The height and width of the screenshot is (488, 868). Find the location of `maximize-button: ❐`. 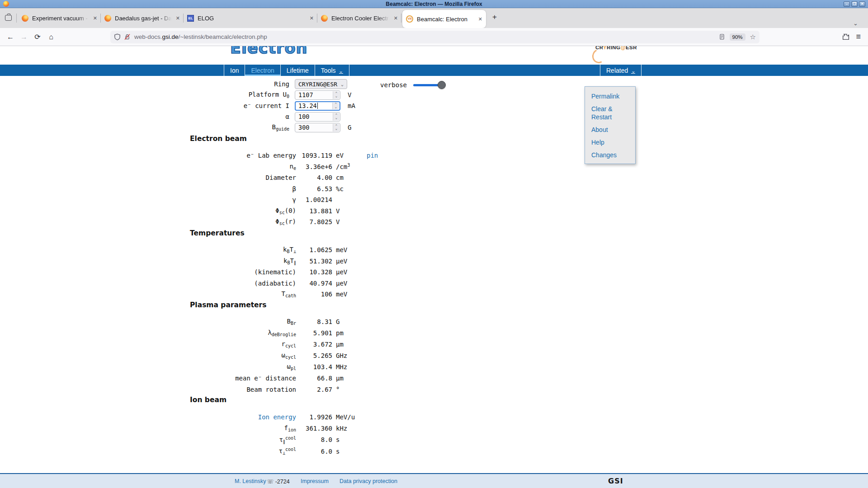

maximize-button: ❐ is located at coordinates (854, 4).